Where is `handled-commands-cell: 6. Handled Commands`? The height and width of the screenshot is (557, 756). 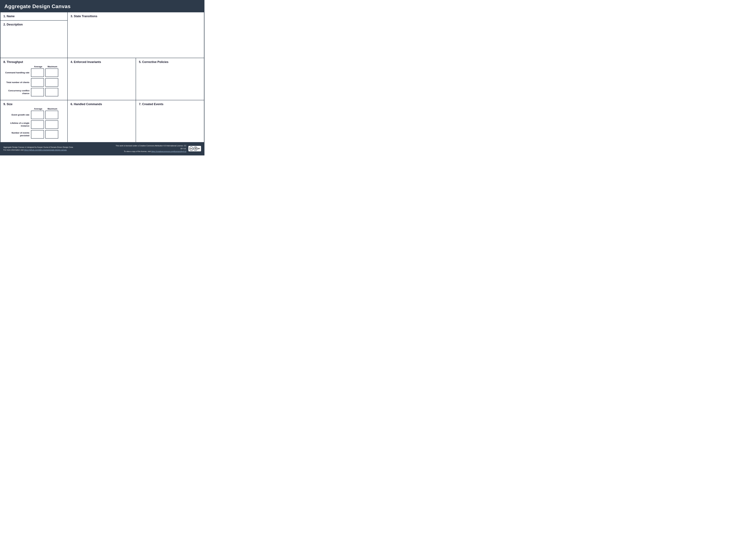
handled-commands-cell: 6. Handled Commands is located at coordinates (102, 121).